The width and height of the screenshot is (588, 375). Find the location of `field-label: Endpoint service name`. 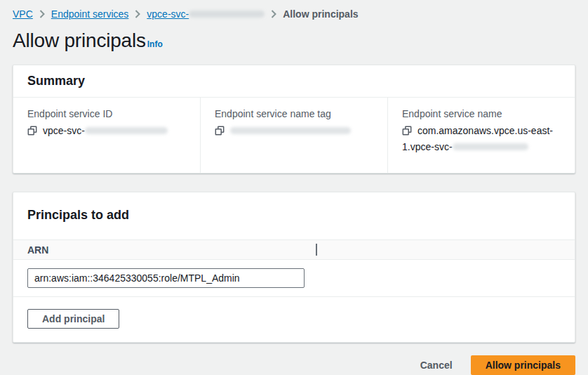

field-label: Endpoint service name is located at coordinates (481, 114).